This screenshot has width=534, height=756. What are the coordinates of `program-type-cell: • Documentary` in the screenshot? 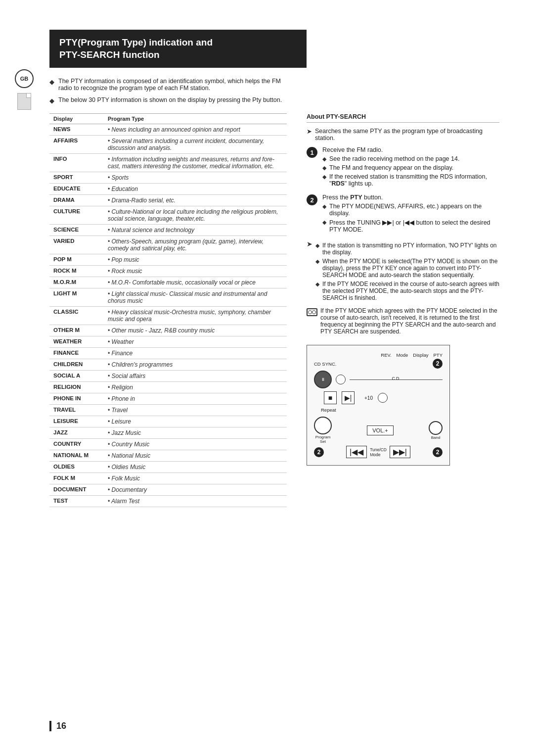 It's located at (195, 490).